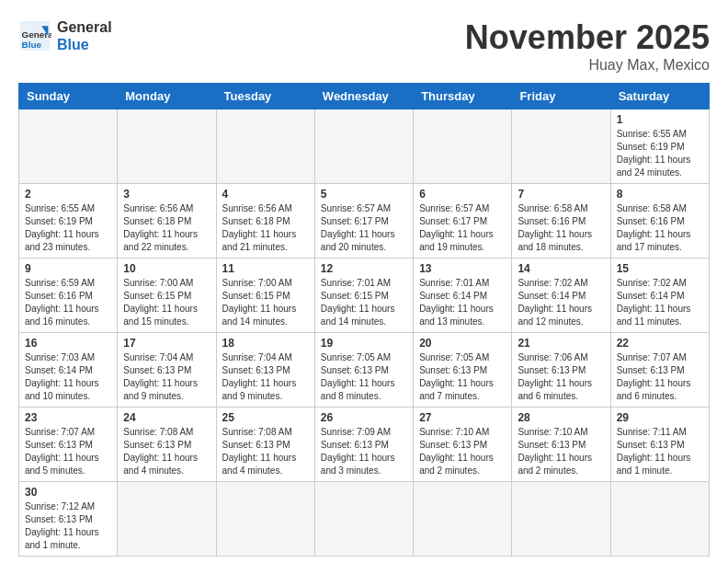  What do you see at coordinates (561, 343) in the screenshot?
I see `day-number: 21` at bounding box center [561, 343].